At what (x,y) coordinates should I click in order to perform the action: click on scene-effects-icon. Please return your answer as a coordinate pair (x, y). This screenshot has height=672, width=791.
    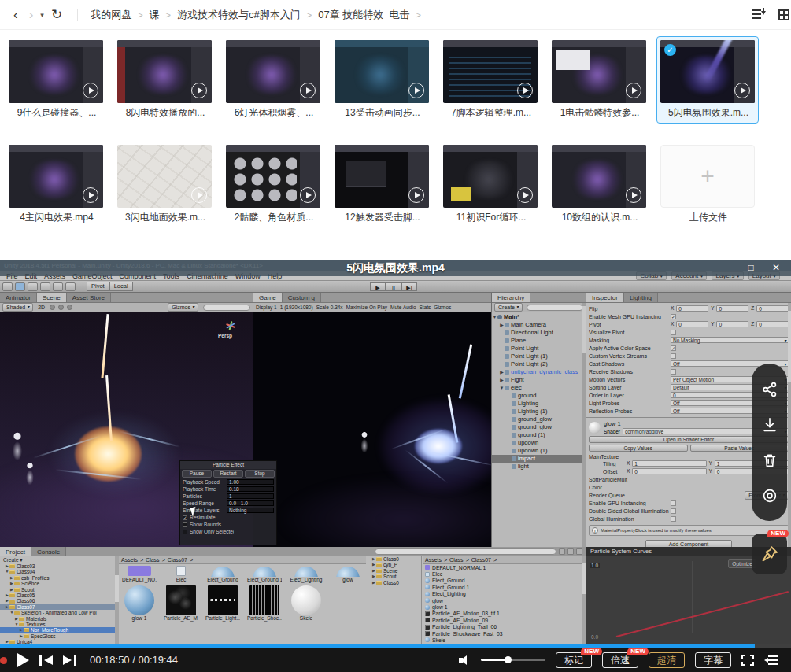
    Looking at the image, I should click on (69, 307).